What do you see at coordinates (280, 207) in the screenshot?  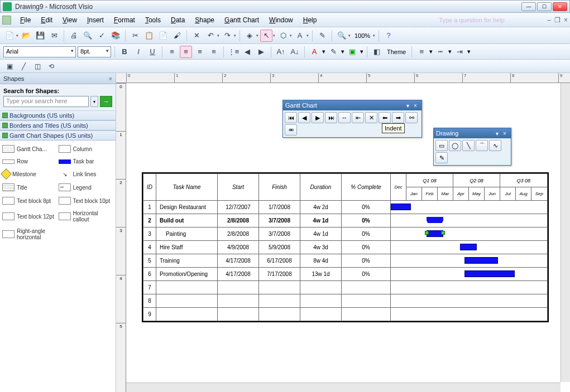 I see `gantt-finish-cell: 1/7/2008` at bounding box center [280, 207].